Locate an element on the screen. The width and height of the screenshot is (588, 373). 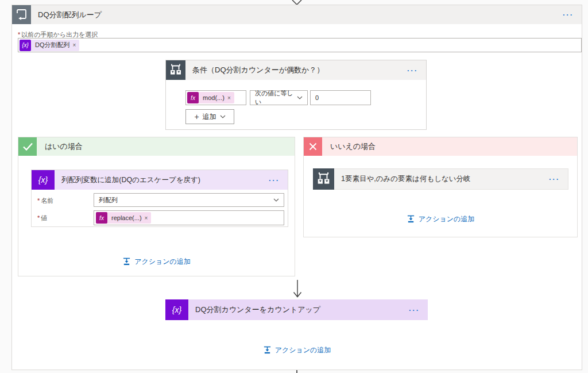
condition-value-input: 0 is located at coordinates (341, 98).